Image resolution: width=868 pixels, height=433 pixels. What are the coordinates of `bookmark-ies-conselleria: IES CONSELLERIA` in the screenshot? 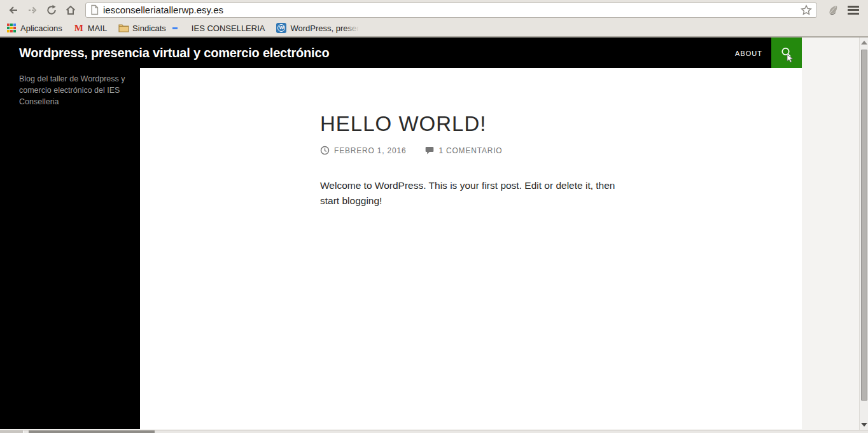 It's located at (221, 28).